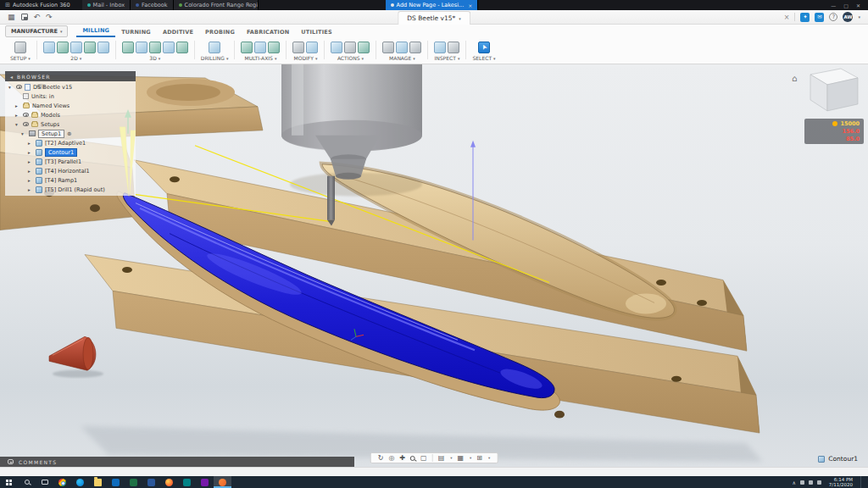 Image resolution: width=868 pixels, height=488 pixels. Describe the element at coordinates (12, 17) in the screenshot. I see `data-panel-icon: ▦` at that location.